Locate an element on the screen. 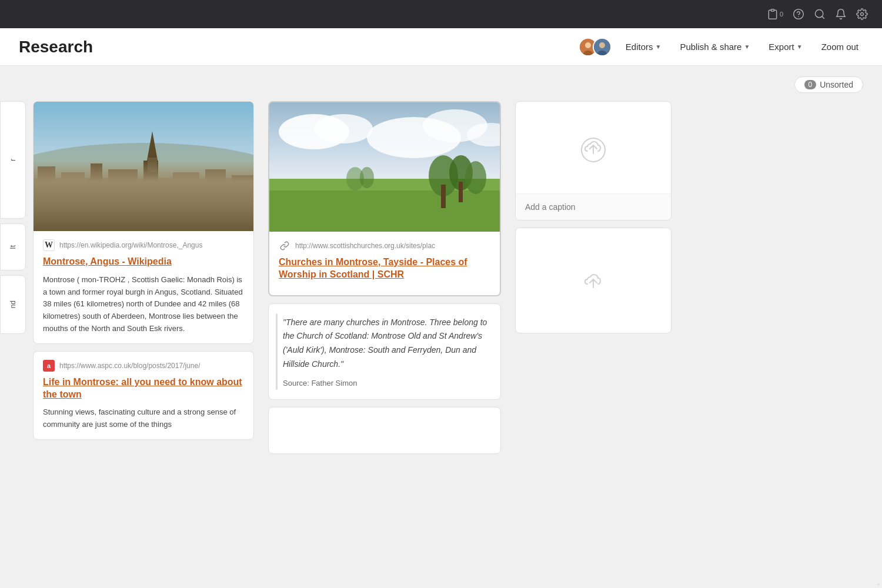 The width and height of the screenshot is (882, 588). partial-bottom-card is located at coordinates (385, 430).